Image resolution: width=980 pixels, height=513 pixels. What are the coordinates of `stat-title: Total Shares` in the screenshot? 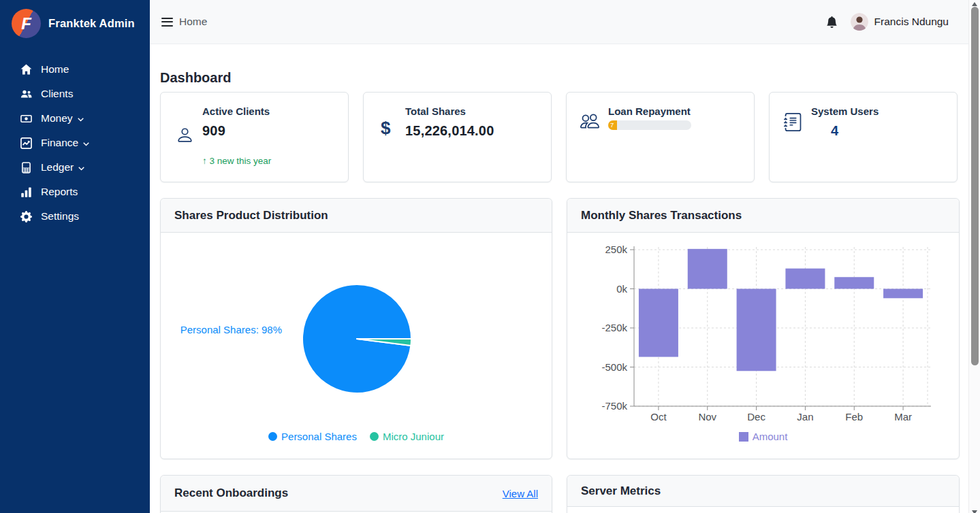 It's located at (473, 112).